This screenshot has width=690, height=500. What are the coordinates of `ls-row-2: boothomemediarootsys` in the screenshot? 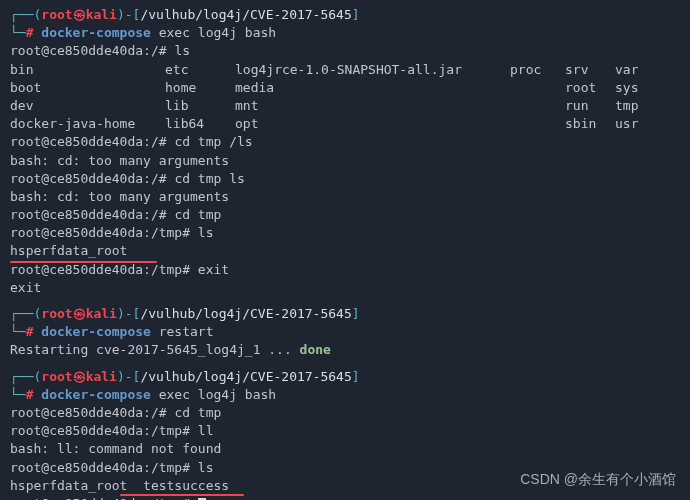 It's located at (345, 88).